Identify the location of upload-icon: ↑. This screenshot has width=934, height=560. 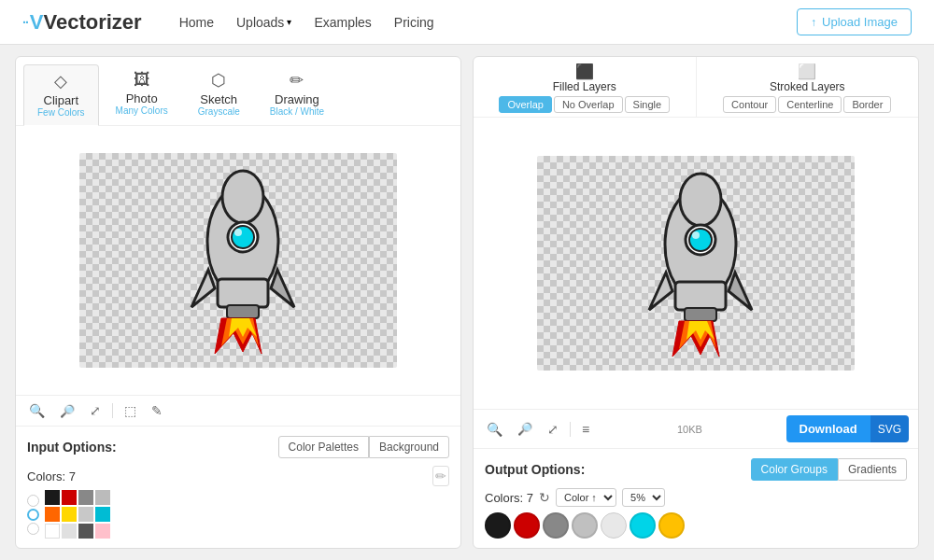
(814, 22).